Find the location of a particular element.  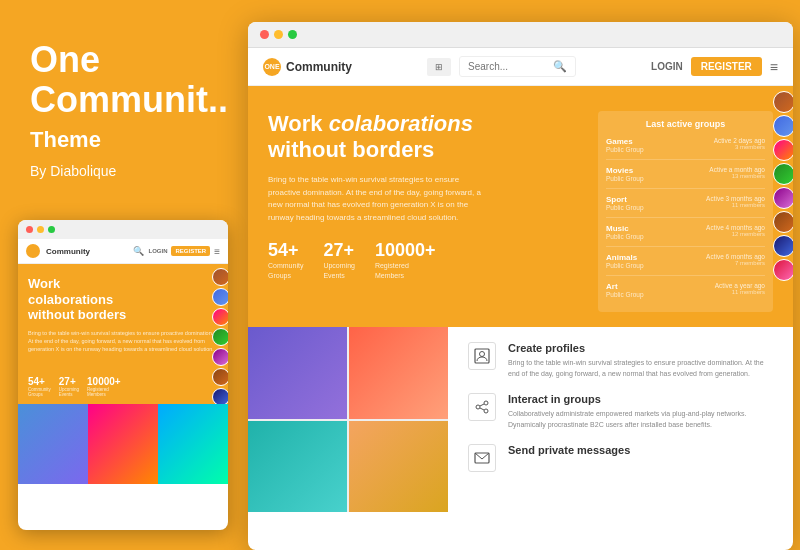

hero-stat-label-1: CommunityGroups is located at coordinates (286, 271).